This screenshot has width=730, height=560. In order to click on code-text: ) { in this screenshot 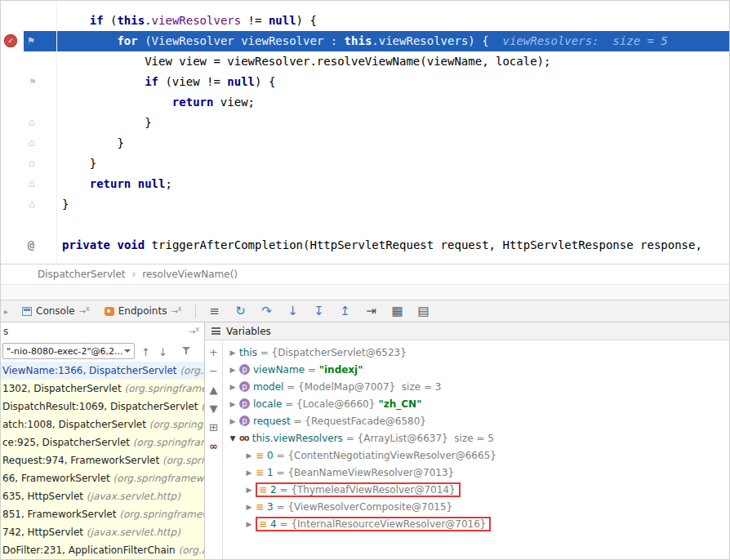, I will do `click(265, 82)`.